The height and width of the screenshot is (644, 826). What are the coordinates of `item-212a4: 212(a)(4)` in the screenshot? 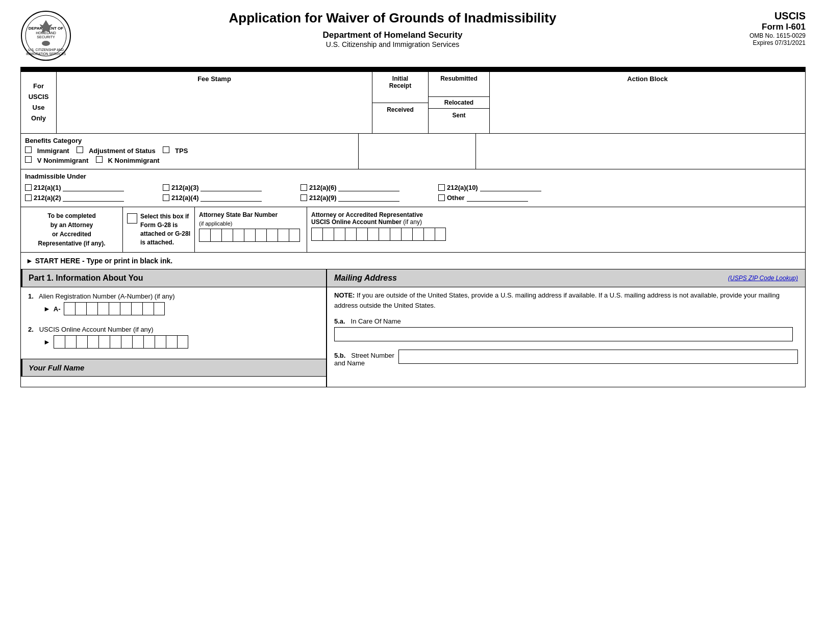 It's located at (229, 197).